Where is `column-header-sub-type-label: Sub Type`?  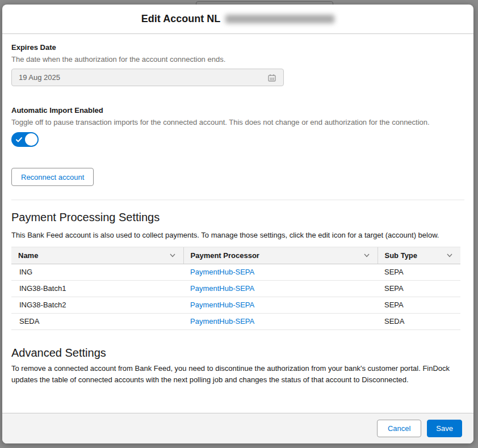 column-header-sub-type-label: Sub Type is located at coordinates (401, 255).